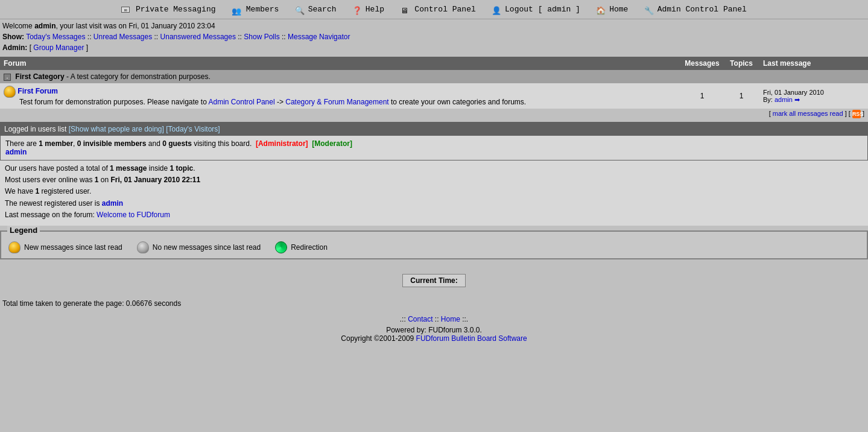 The height and width of the screenshot is (432, 868). Describe the element at coordinates (495, 10) in the screenshot. I see `logout-icon: 👤` at that location.